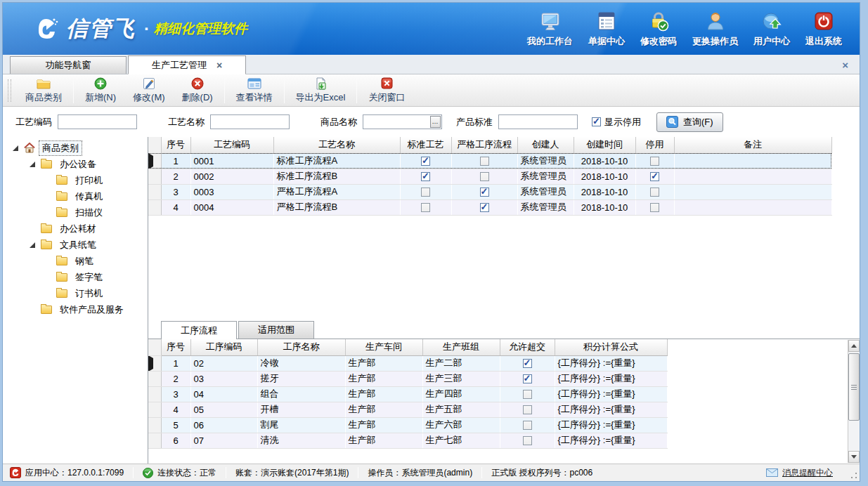 Image resolution: width=868 pixels, height=486 pixels. Describe the element at coordinates (75, 212) in the screenshot. I see `tree-item-scanner: 扫描仪` at that location.